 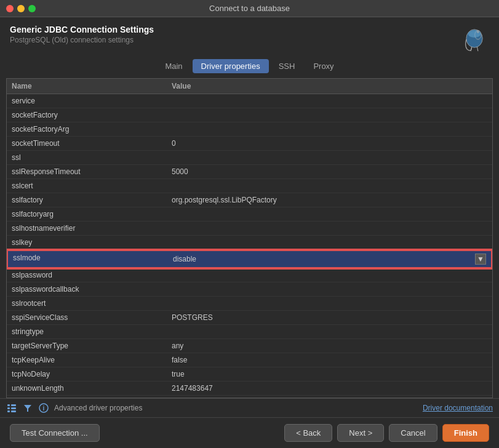 I want to click on table-row: stringtype, so click(x=250, y=332).